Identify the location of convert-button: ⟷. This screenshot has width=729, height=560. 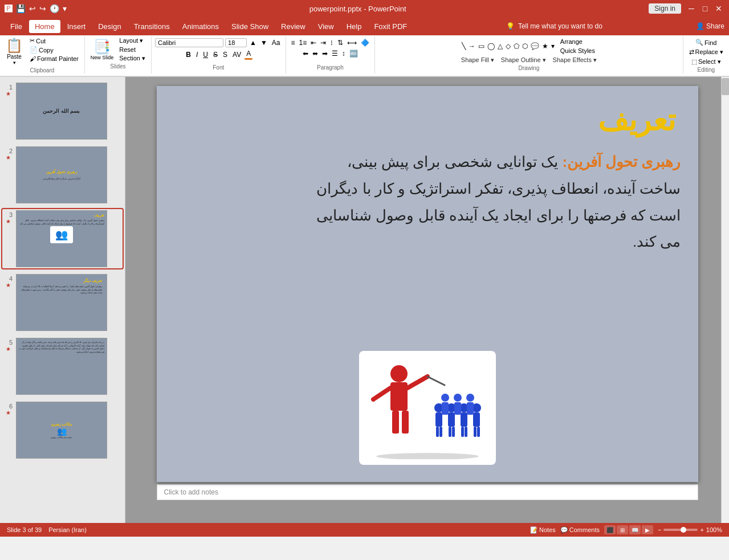
(352, 43).